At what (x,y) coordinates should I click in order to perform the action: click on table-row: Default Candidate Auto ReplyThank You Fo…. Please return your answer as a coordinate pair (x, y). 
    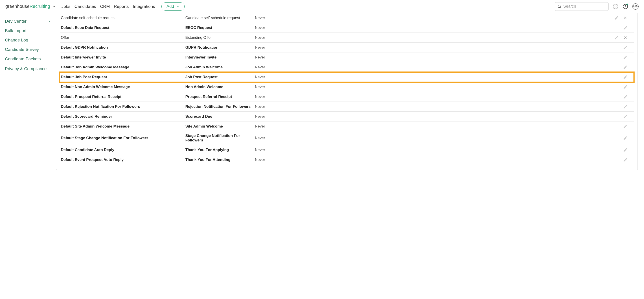
    Looking at the image, I should click on (347, 150).